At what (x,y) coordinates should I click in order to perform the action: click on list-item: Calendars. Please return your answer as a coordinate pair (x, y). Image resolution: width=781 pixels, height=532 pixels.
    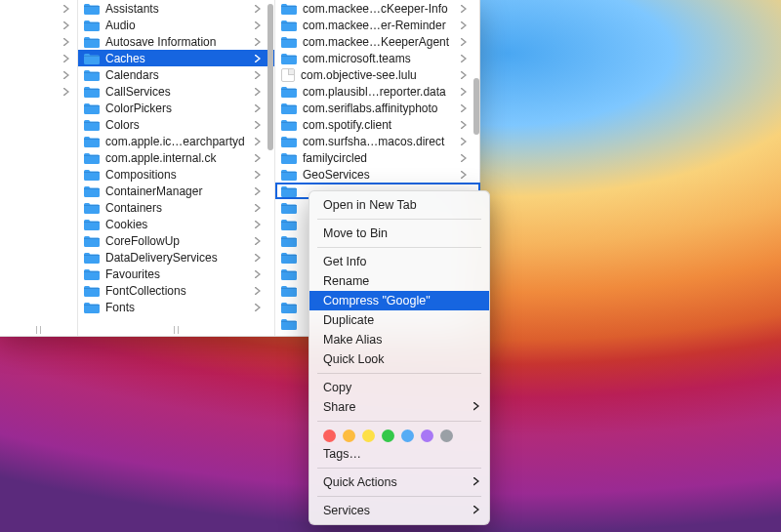
    Looking at the image, I should click on (176, 74).